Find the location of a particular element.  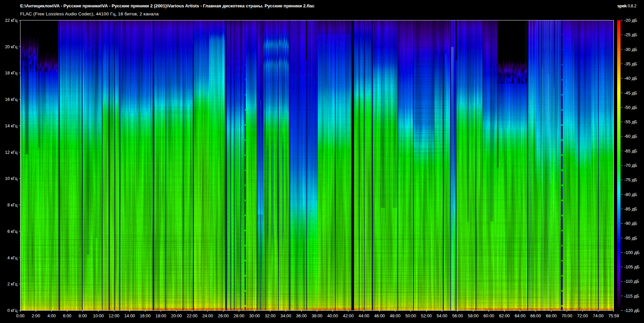

svg-text: 75:59 is located at coordinates (613, 316).